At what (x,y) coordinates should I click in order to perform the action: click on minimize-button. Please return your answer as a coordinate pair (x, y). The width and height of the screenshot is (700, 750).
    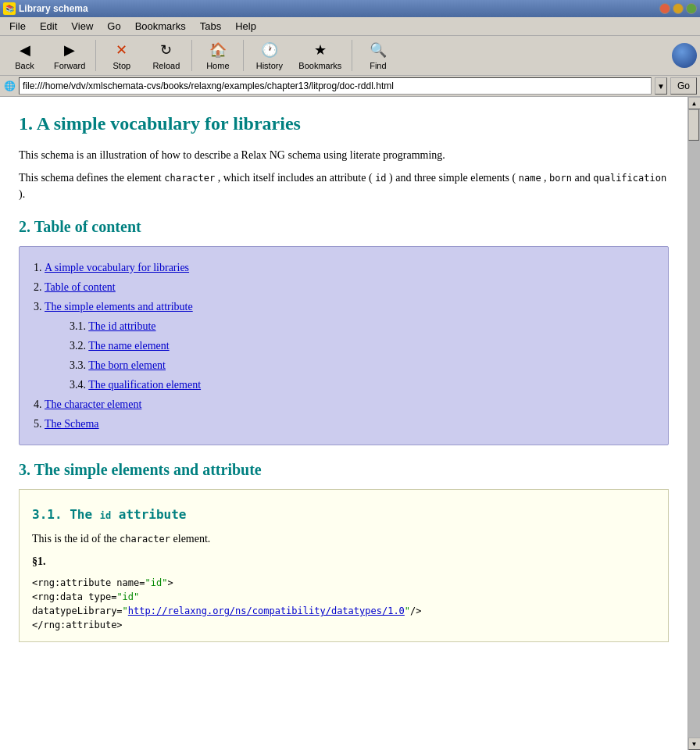
    Looking at the image, I should click on (678, 9).